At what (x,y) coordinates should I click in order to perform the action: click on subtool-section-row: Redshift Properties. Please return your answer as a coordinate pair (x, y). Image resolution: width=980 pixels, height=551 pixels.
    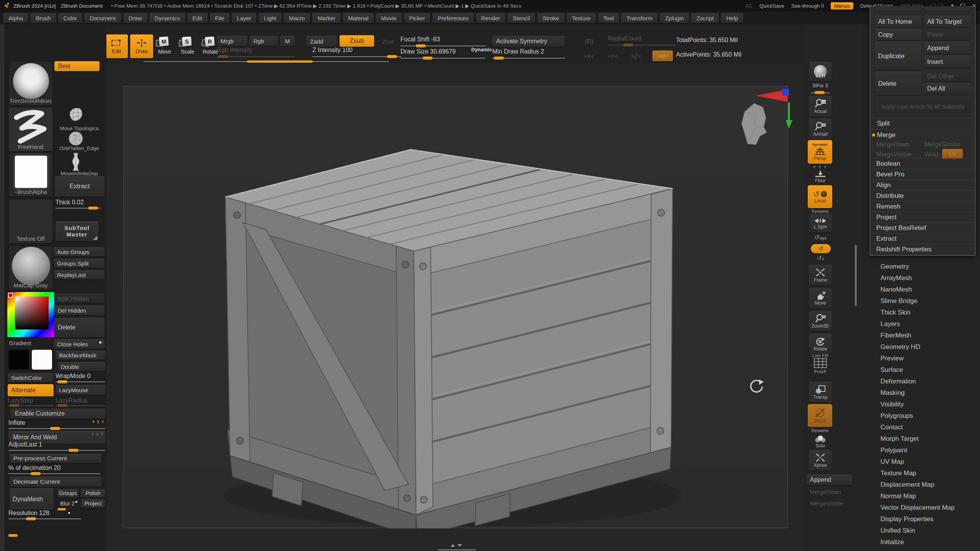
    Looking at the image, I should click on (923, 249).